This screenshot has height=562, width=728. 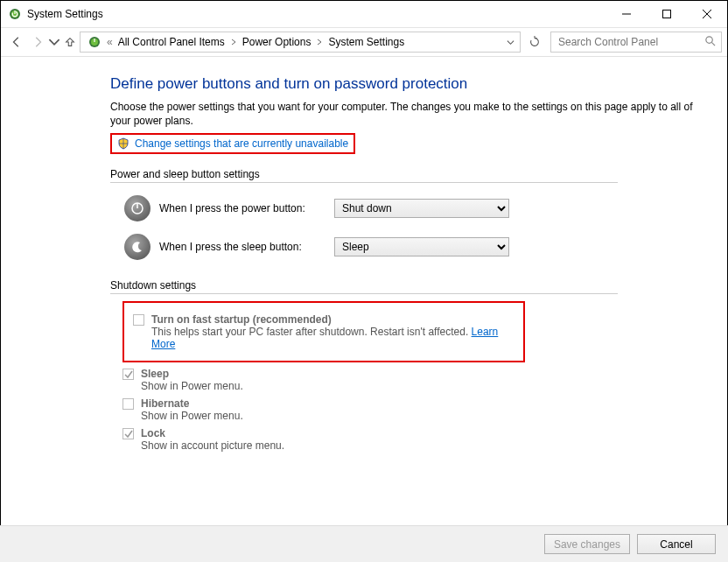 I want to click on power-icon, so click(x=137, y=208).